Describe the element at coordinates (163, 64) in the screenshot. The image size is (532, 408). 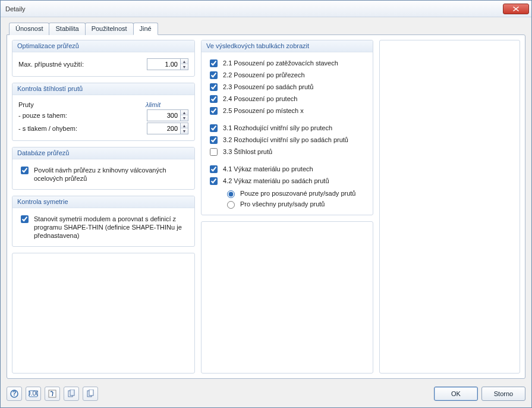
I see `max-utilization-input` at that location.